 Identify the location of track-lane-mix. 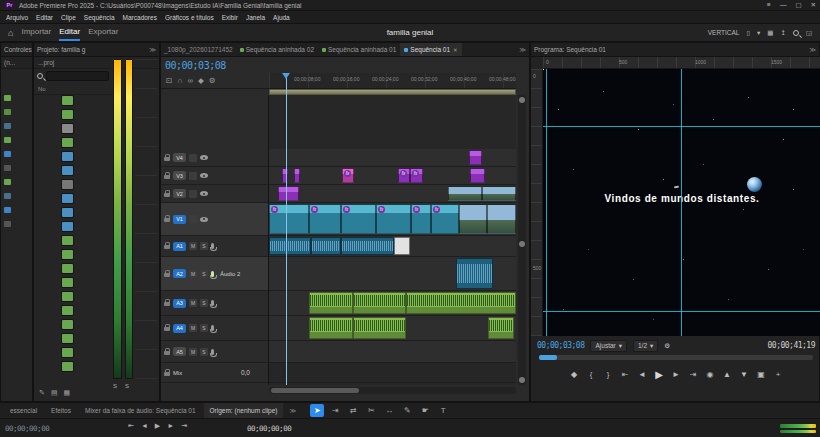
(392, 373).